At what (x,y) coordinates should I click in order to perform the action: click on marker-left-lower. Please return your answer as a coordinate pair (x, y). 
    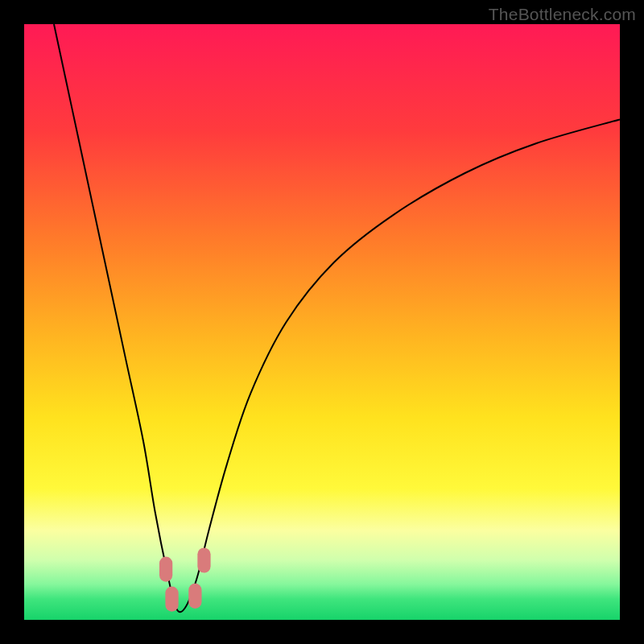
    Looking at the image, I should click on (171, 599).